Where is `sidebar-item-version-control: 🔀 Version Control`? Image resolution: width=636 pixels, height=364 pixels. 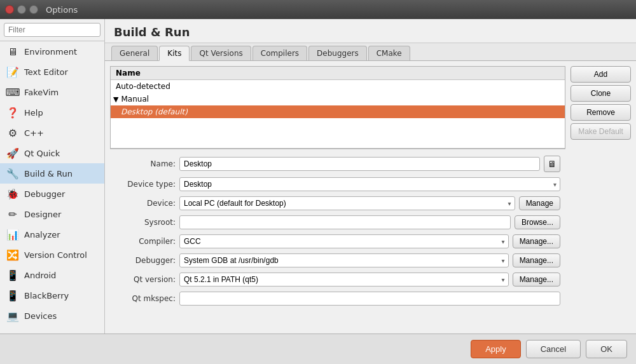
sidebar-item-version-control: 🔀 Version Control is located at coordinates (52, 255).